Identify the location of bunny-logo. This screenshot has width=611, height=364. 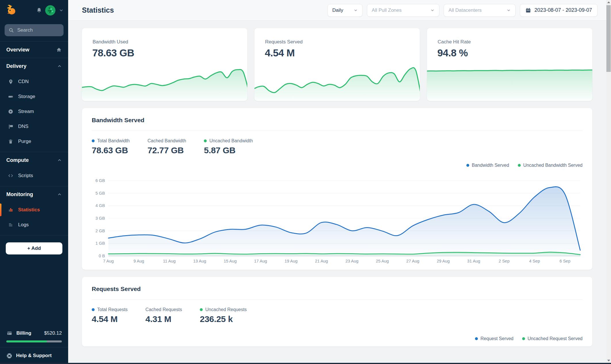
(11, 10).